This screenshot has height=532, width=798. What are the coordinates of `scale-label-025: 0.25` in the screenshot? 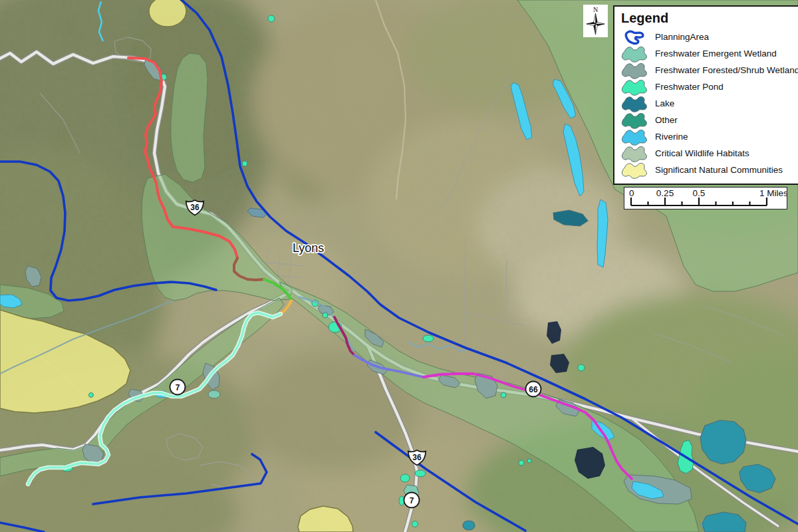 It's located at (665, 193).